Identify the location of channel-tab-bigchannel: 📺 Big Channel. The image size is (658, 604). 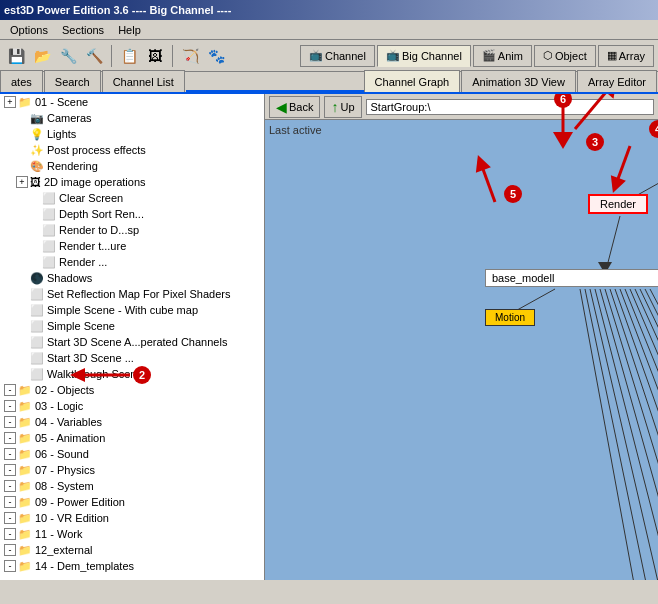
(424, 56).